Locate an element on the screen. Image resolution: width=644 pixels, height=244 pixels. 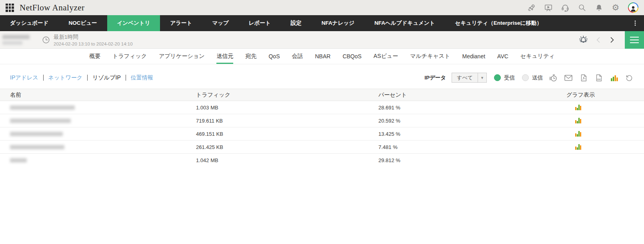
chevron-right-icon is located at coordinates (612, 40).